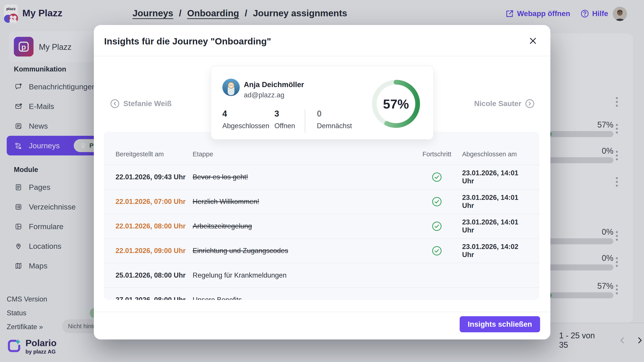  What do you see at coordinates (248, 126) in the screenshot?
I see `stat-label: Abgeschlossen` at bounding box center [248, 126].